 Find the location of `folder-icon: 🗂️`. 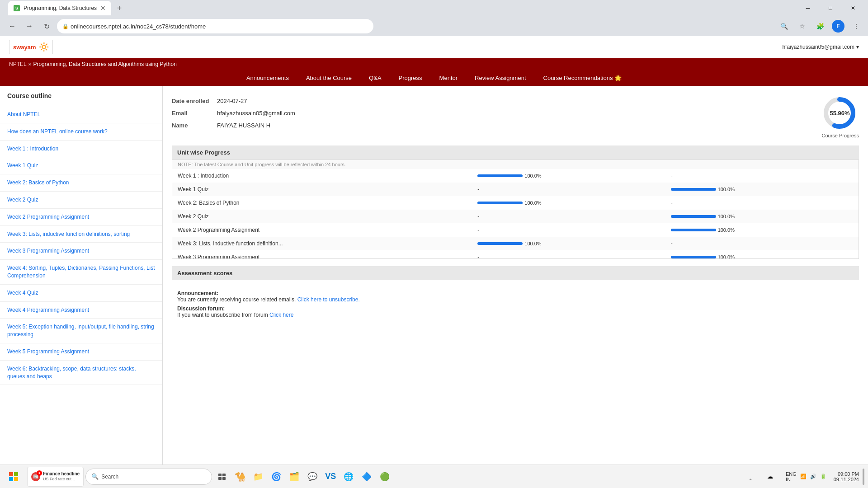

folder-icon: 🗂️ is located at coordinates (294, 477).